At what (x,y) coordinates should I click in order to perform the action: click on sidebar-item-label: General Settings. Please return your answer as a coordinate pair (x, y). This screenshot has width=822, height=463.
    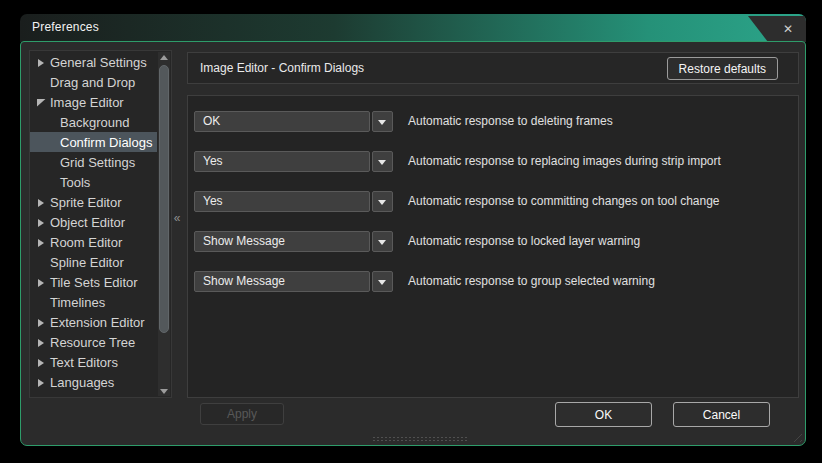
    Looking at the image, I should click on (98, 62).